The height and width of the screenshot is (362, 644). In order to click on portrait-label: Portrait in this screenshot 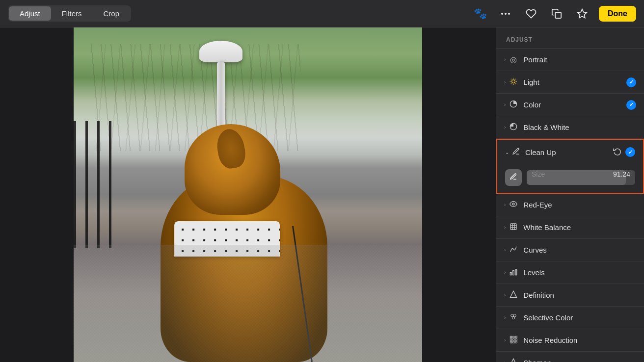, I will do `click(580, 60)`.